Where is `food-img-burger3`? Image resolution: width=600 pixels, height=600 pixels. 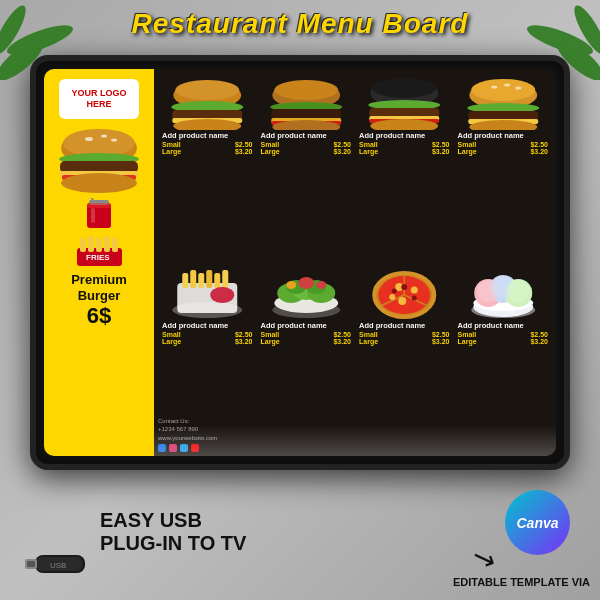
food-img-burger3 is located at coordinates (404, 102).